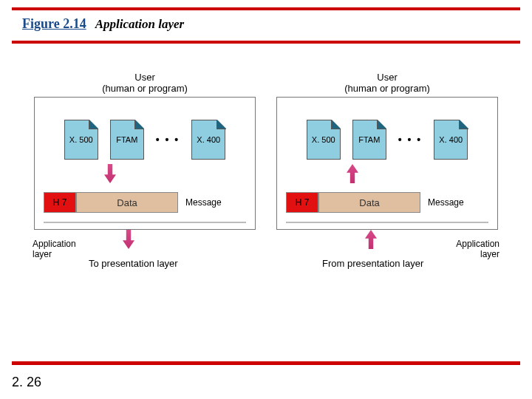  Describe the element at coordinates (387, 83) in the screenshot. I see `user-label-right: User (human or program)` at that location.